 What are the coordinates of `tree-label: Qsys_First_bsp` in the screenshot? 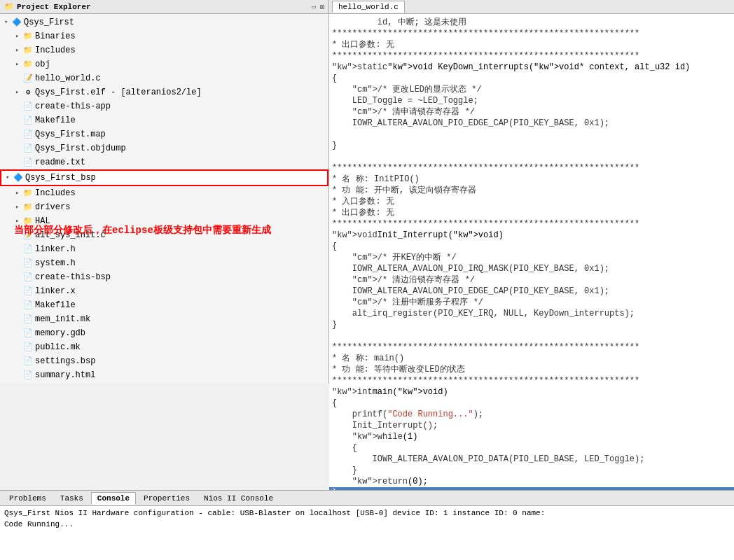 It's located at (60, 178).